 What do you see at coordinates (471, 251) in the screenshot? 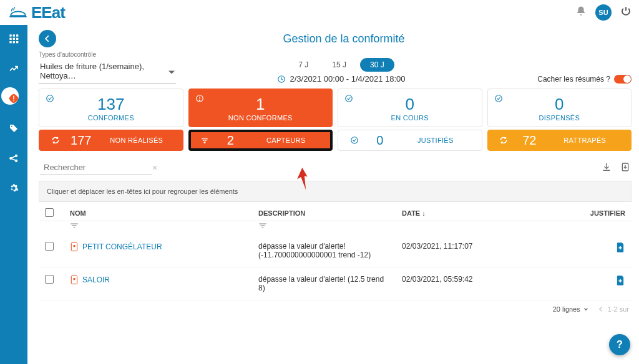
I see `row-date: 02/03/2021, 11:17:07` at bounding box center [471, 251].